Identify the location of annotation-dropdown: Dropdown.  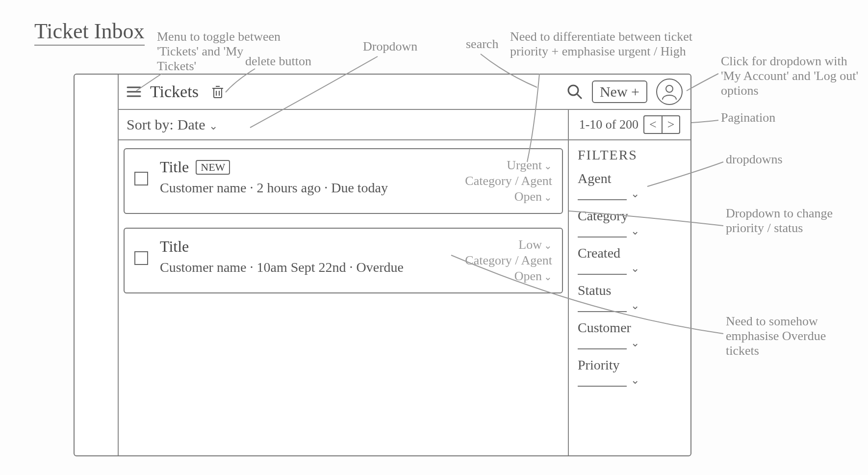
(390, 47).